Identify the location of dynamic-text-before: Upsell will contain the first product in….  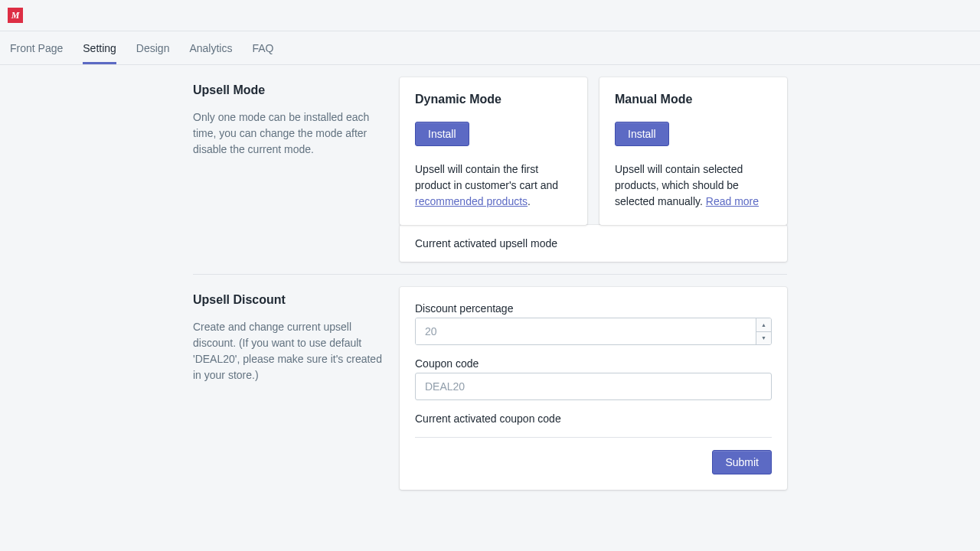
(487, 178).